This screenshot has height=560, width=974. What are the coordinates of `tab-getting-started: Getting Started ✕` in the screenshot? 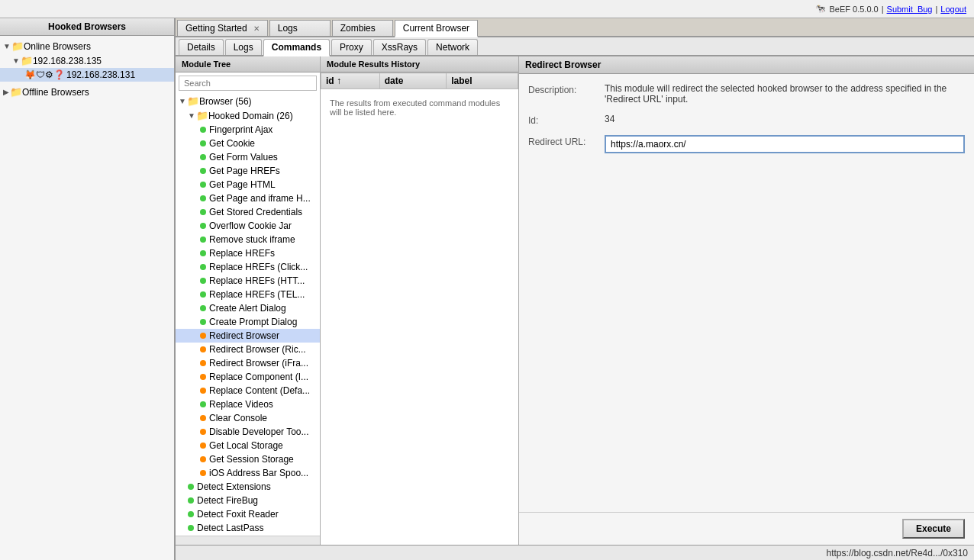 It's located at (223, 27).